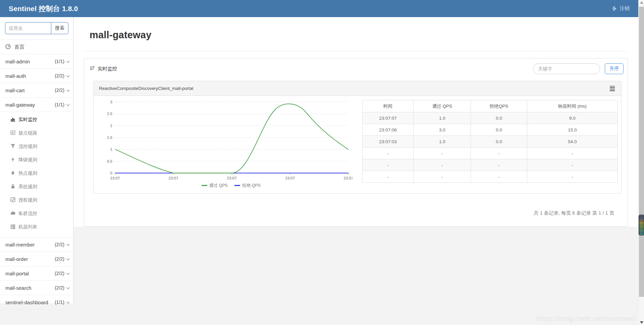 The height and width of the screenshot is (325, 644). I want to click on cell-rt: 15.0, so click(572, 130).